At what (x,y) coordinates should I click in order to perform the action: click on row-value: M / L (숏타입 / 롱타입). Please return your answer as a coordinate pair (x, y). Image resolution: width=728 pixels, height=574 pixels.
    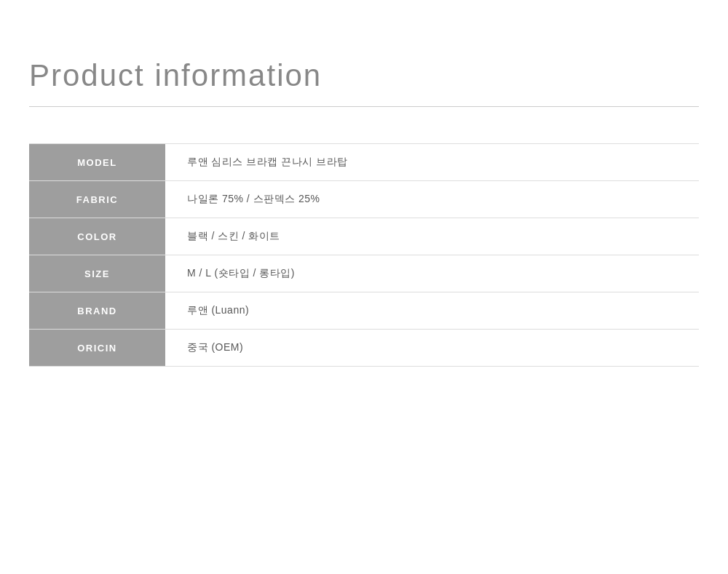
    Looking at the image, I should click on (432, 274).